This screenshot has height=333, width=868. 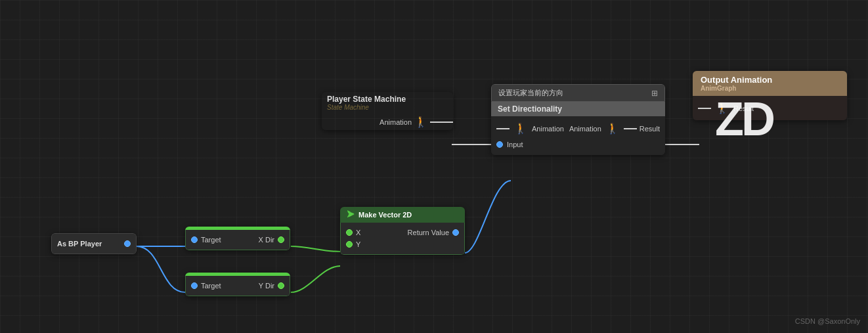 What do you see at coordinates (238, 238) in the screenshot?
I see `xdir-node: Target X Dir` at bounding box center [238, 238].